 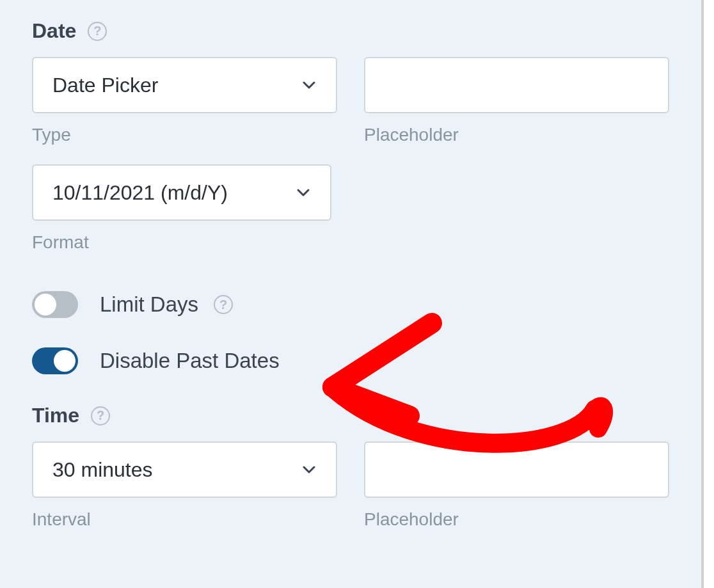 What do you see at coordinates (517, 85) in the screenshot?
I see `date-placeholder-input` at bounding box center [517, 85].